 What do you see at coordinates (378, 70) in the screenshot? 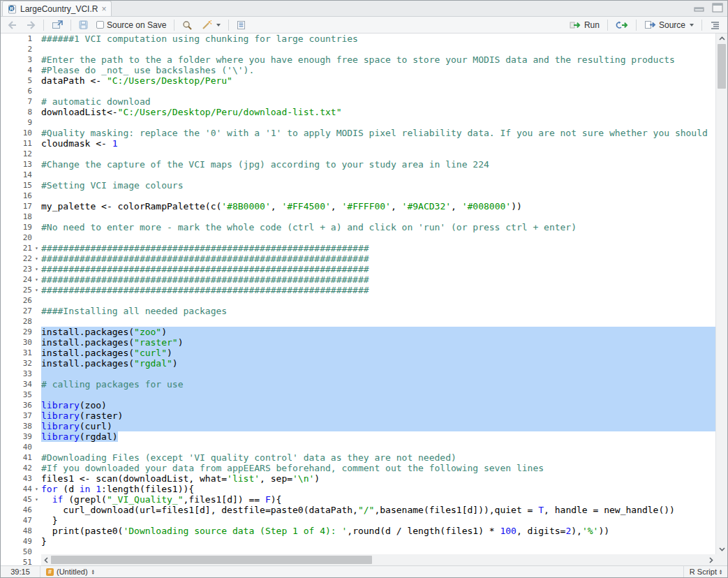
I see `code-text: #Please do _not_ use backslashes ('\').` at bounding box center [378, 70].